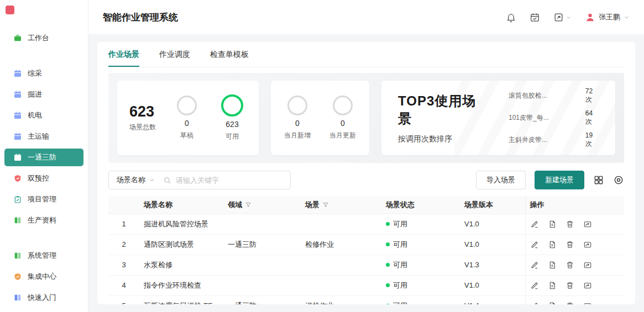  What do you see at coordinates (559, 180) in the screenshot?
I see `create-scene-button: 新建场景` at bounding box center [559, 180].